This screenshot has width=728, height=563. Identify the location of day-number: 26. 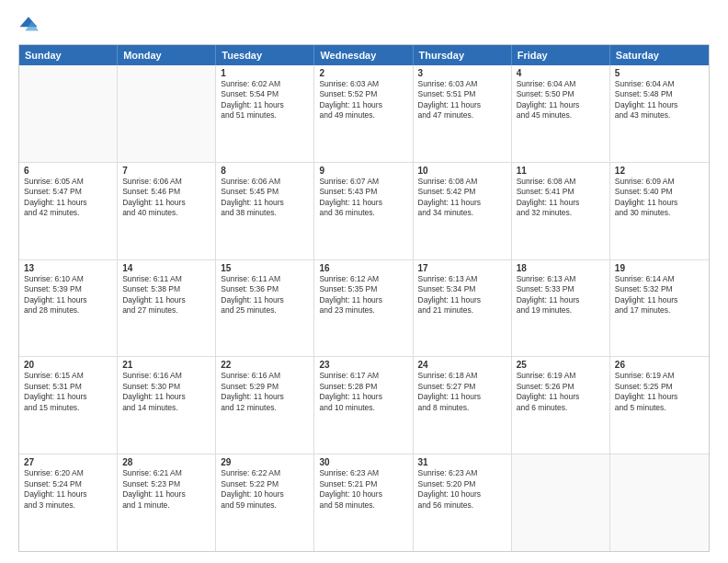
(660, 364).